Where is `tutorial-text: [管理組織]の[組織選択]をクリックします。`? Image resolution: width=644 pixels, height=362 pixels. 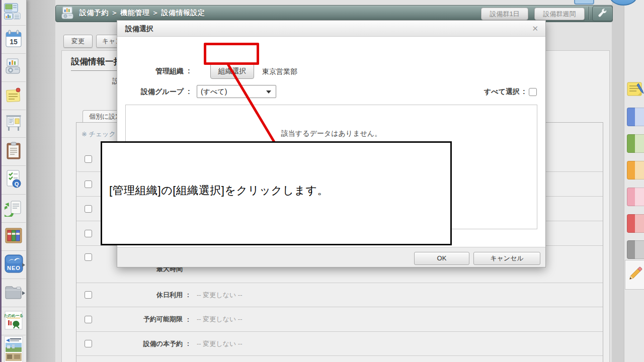 tutorial-text: [管理組織]の[組織選択]をクリックします。 is located at coordinates (219, 191).